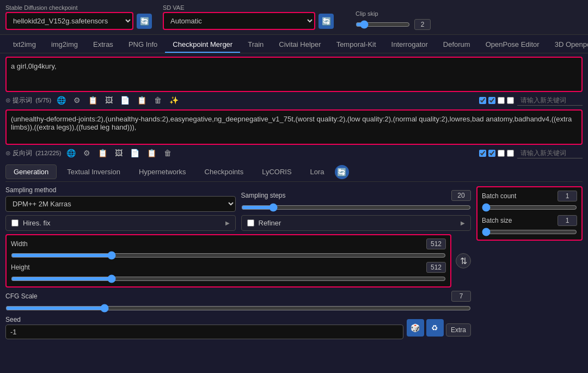 This screenshot has width=588, height=373. Describe the element at coordinates (415, 328) in the screenshot. I see `seed-dice-btn: 🎲` at that location.